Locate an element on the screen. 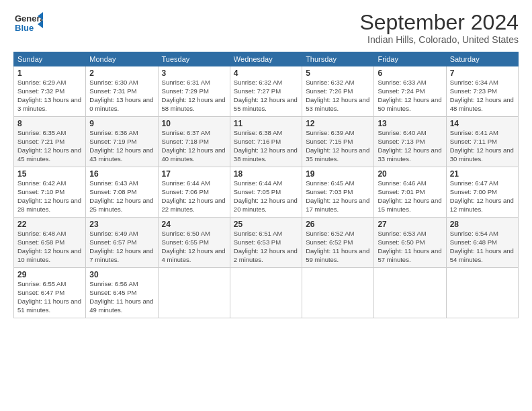 The width and height of the screenshot is (532, 411). day-cell-21: 21 Sunrise: 6:47 AMSunset: 7:00 PMDaylig… is located at coordinates (482, 192).